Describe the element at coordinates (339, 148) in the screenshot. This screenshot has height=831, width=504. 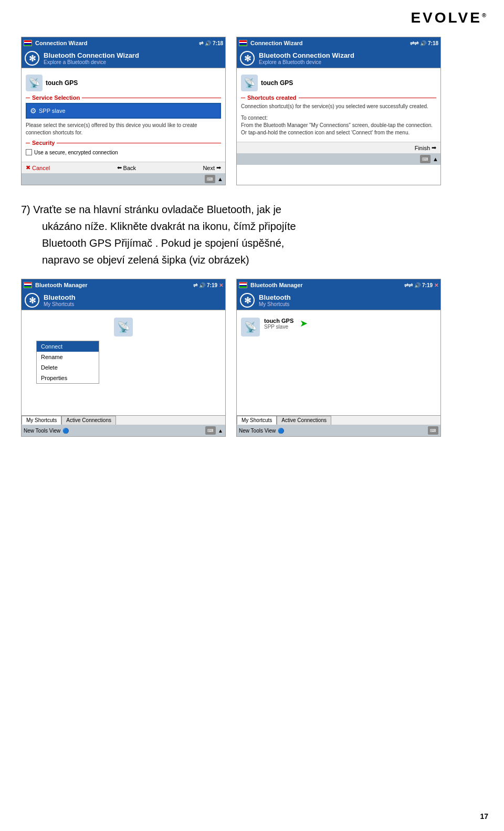
I see `finish-btn-row: Finish ➡` at that location.